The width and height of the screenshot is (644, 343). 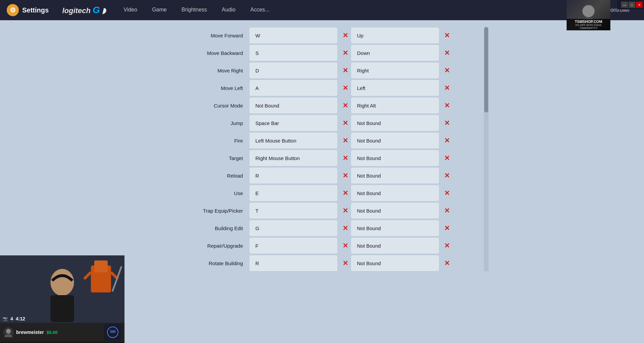 What do you see at coordinates (322, 10) in the screenshot?
I see `nav-bar: ⚙ Settings logitech G ◗ Video Game Brigh…` at bounding box center [322, 10].